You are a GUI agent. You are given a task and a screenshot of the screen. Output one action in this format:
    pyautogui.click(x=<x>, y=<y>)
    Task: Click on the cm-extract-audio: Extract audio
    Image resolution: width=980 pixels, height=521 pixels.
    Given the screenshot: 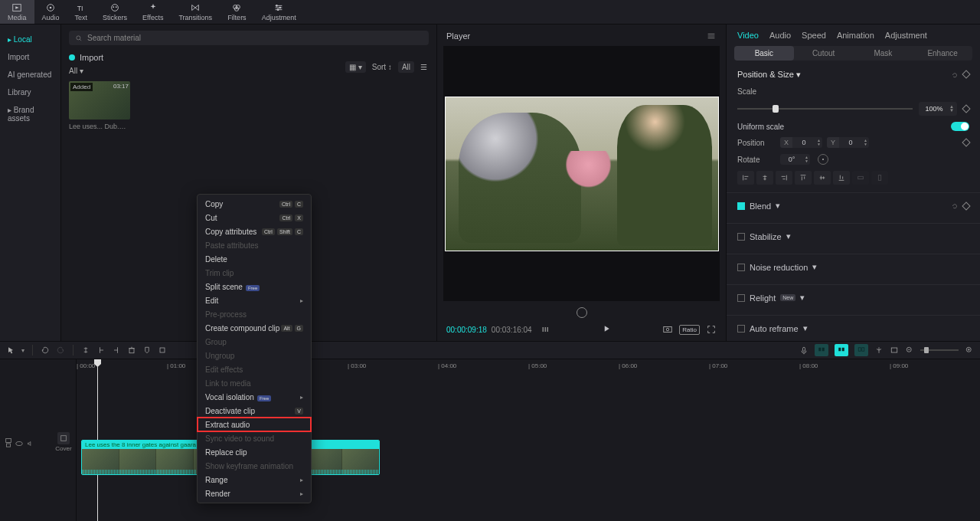 What is the action you would take?
    pyautogui.click(x=254, y=424)
    